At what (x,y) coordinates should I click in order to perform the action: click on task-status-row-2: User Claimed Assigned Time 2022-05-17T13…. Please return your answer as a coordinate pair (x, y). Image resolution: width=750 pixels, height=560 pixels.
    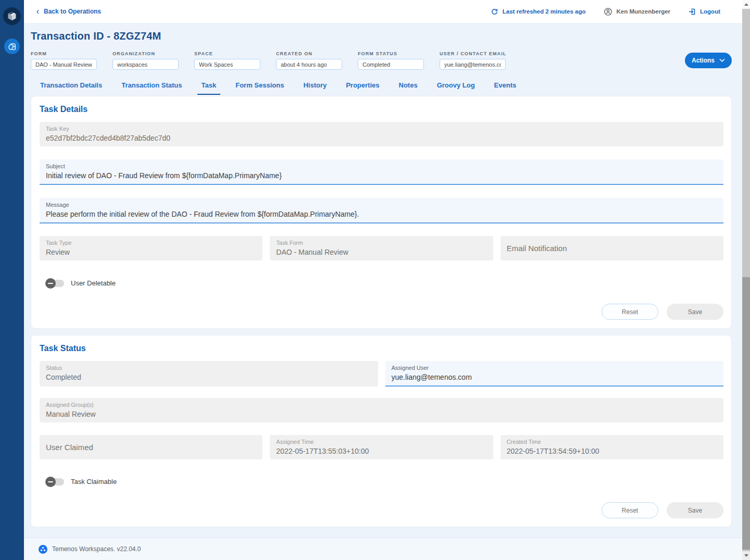
    Looking at the image, I should click on (381, 447).